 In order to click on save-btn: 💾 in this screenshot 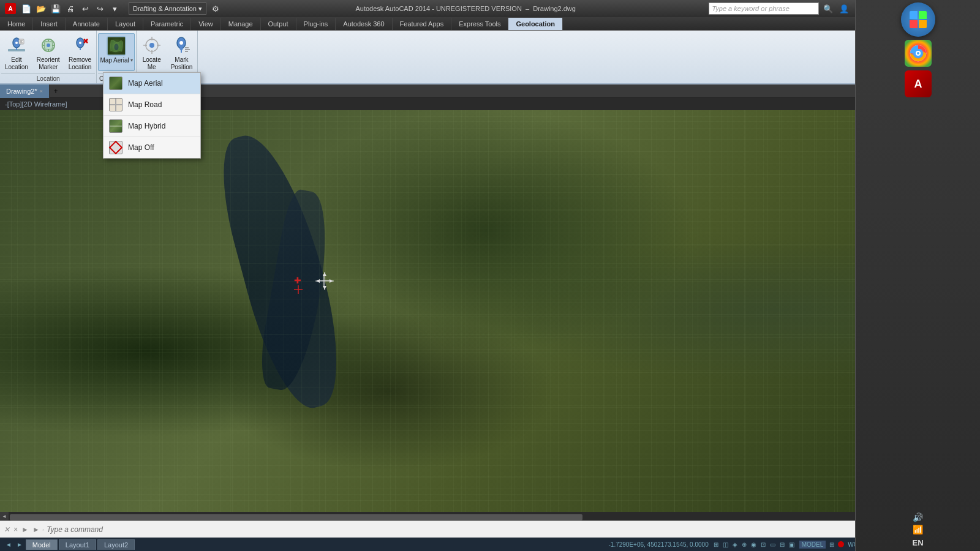, I will do `click(56, 9)`.